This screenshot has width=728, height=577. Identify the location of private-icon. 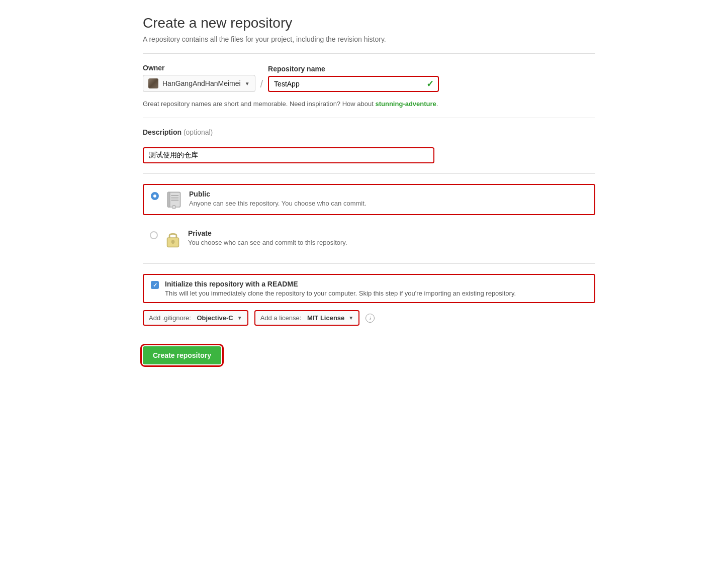
(173, 239).